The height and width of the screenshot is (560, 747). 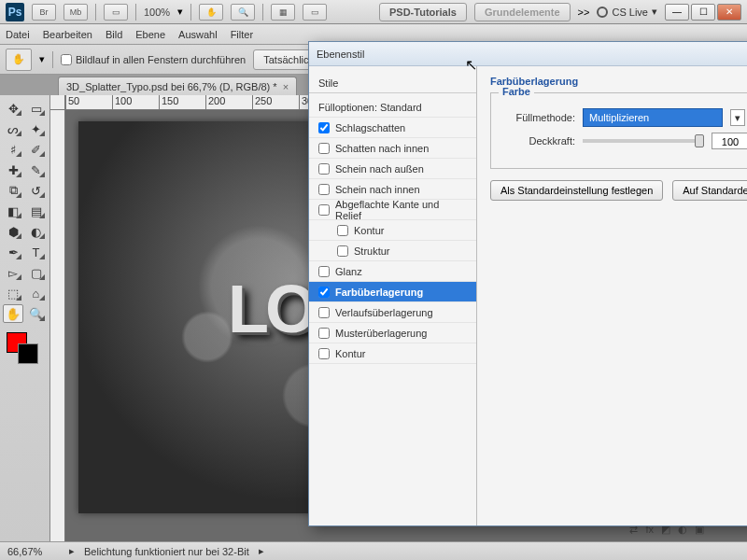 I want to click on bridge-button: Br, so click(x=44, y=12).